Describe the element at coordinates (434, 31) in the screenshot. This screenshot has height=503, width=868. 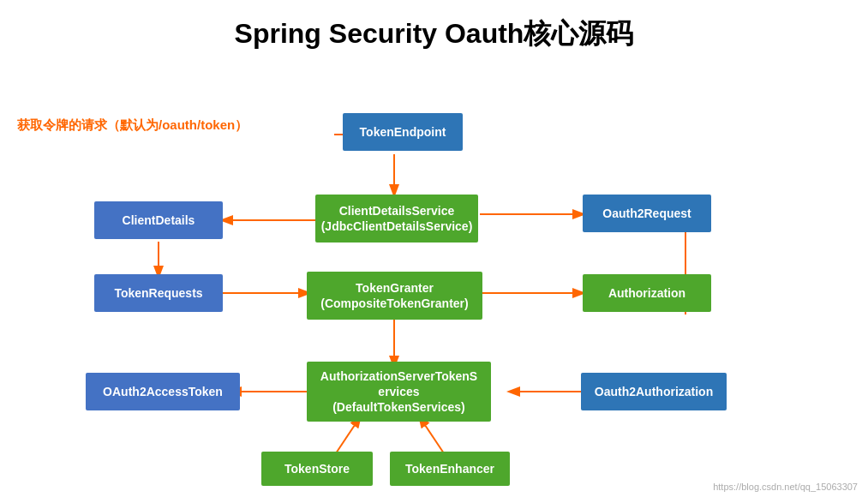
I see `page-title: Spring Security Oauth核心源码` at that location.